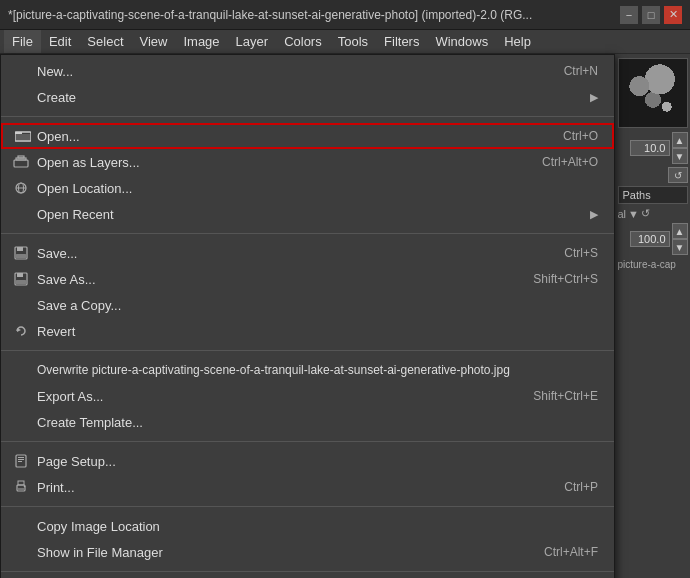 This screenshot has width=690, height=578. What do you see at coordinates (637, 195) in the screenshot?
I see `paths-label: Paths` at bounding box center [637, 195].